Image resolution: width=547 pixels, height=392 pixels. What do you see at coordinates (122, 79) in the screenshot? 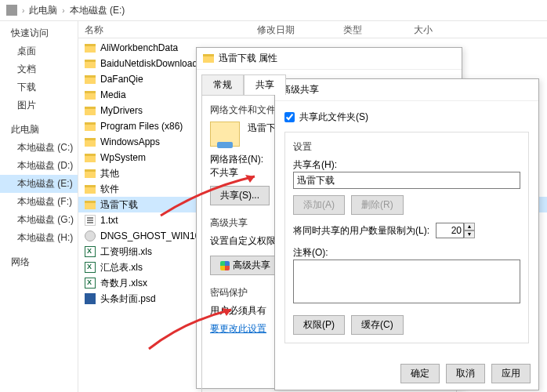
I see `file-name: DaFanQie` at bounding box center [122, 79].